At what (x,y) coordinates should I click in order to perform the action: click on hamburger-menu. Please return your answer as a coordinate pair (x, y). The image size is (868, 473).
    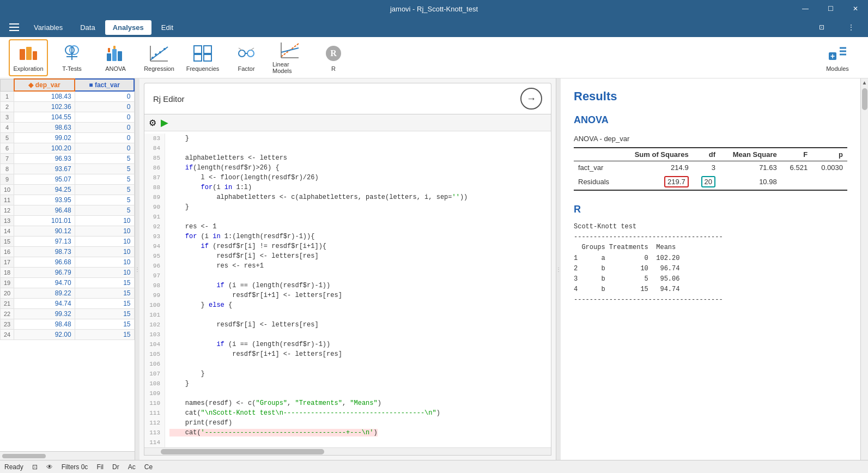
    Looking at the image, I should click on (14, 27).